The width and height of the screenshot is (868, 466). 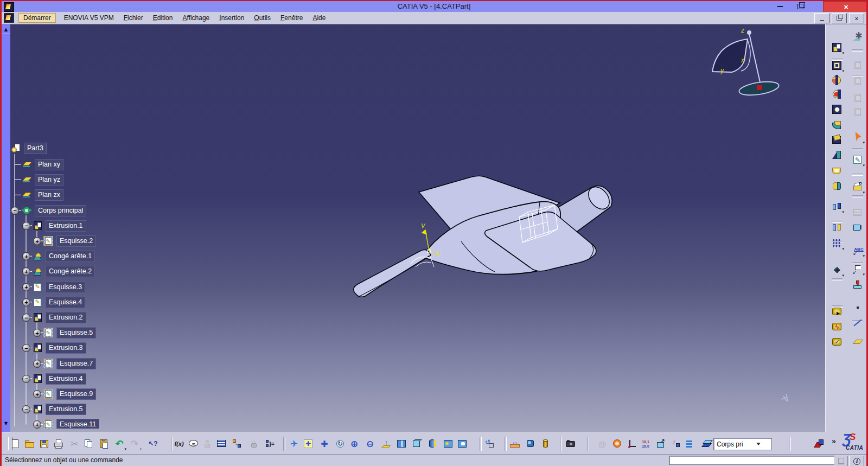 I want to click on power-input-button, so click(x=617, y=444).